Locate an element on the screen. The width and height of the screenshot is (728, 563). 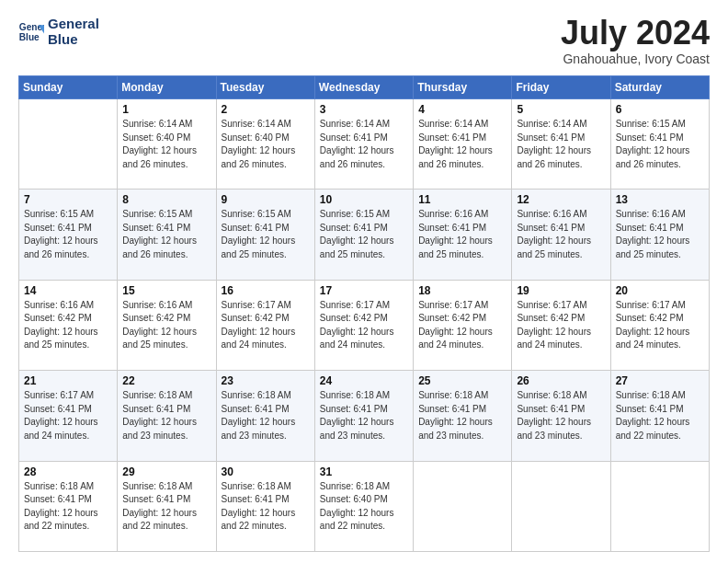
day-number: 21 is located at coordinates (68, 381).